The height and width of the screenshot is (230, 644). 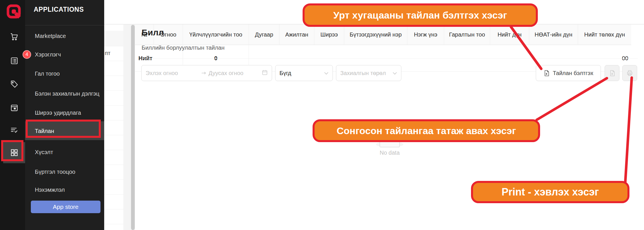 What do you see at coordinates (329, 35) in the screenshot?
I see `col-header-table: Ширээ` at bounding box center [329, 35].